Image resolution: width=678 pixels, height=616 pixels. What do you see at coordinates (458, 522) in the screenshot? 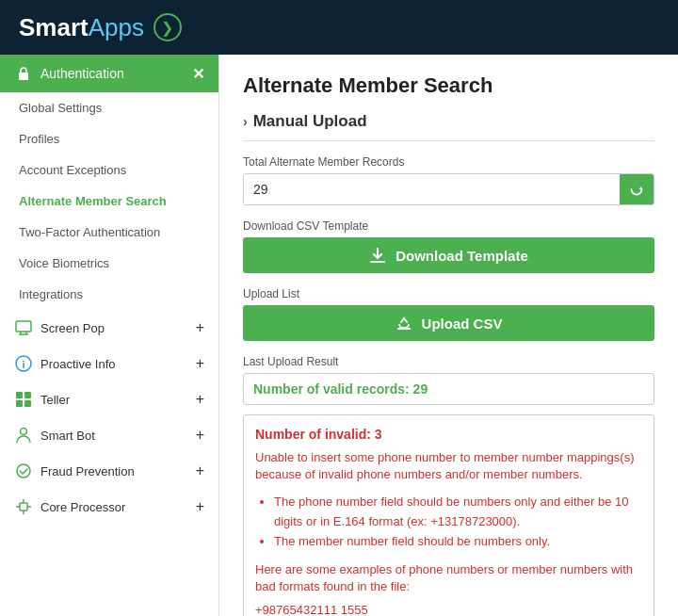
I see `error-list: The phone number field should be numbers…` at bounding box center [458, 522].